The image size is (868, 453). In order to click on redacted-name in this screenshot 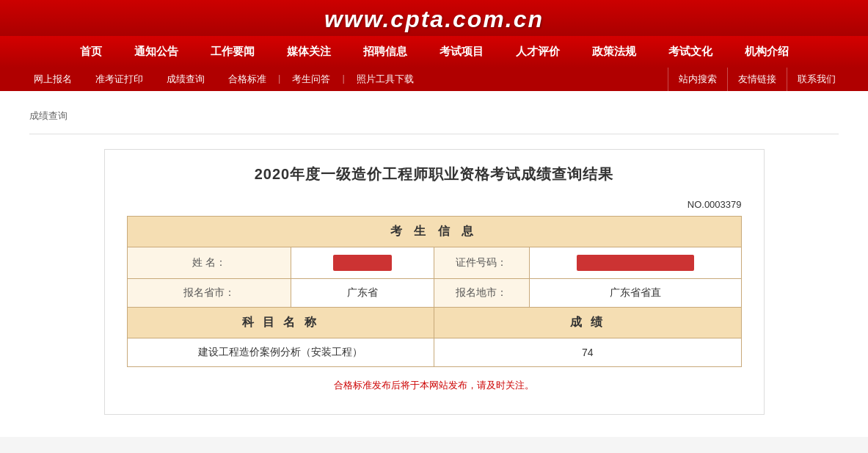, I will do `click(362, 263)`.